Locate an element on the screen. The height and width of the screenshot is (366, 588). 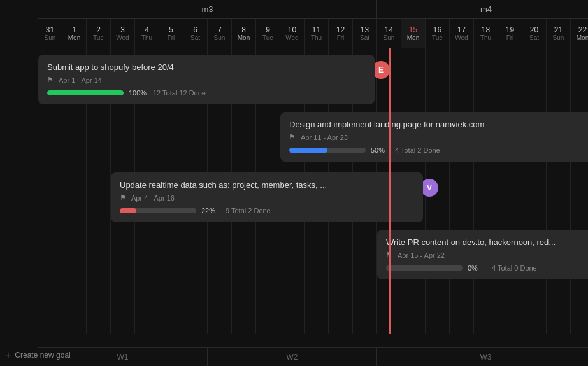
task-card-task4: Write PR content on dev.to, hackernoon, … is located at coordinates (483, 255).